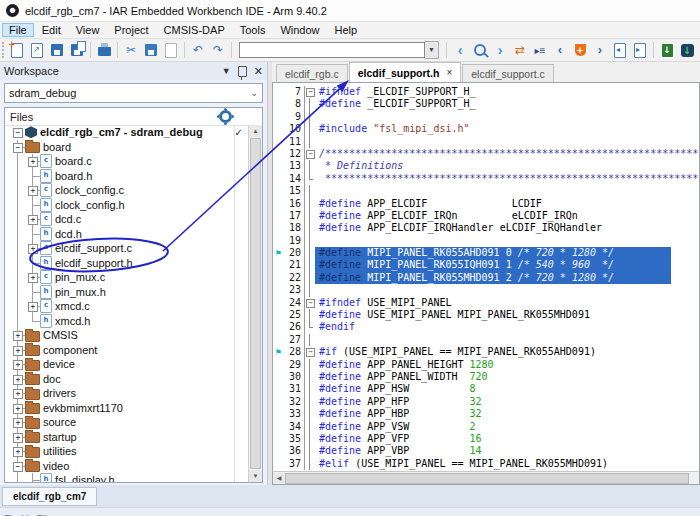  What do you see at coordinates (486, 179) in the screenshot?
I see `code-line-14: 14 *************************************…` at bounding box center [486, 179].